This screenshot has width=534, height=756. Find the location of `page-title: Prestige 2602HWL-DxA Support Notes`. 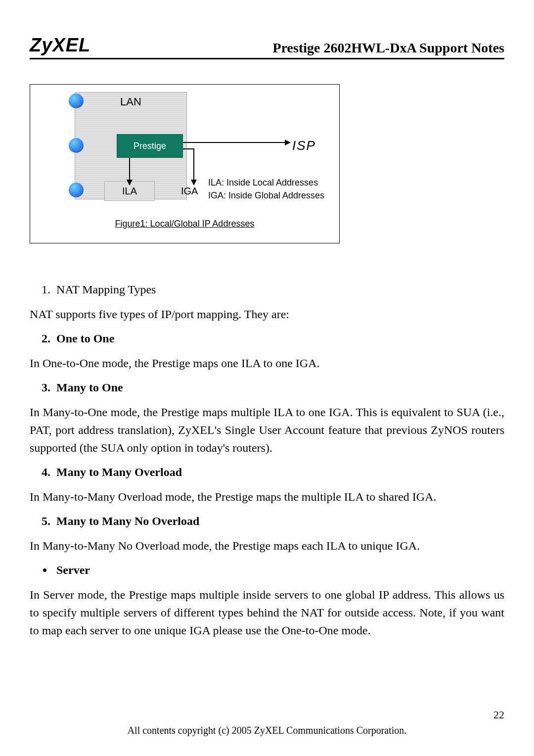

page-title: Prestige 2602HWL-DxA Support Notes is located at coordinates (389, 48).